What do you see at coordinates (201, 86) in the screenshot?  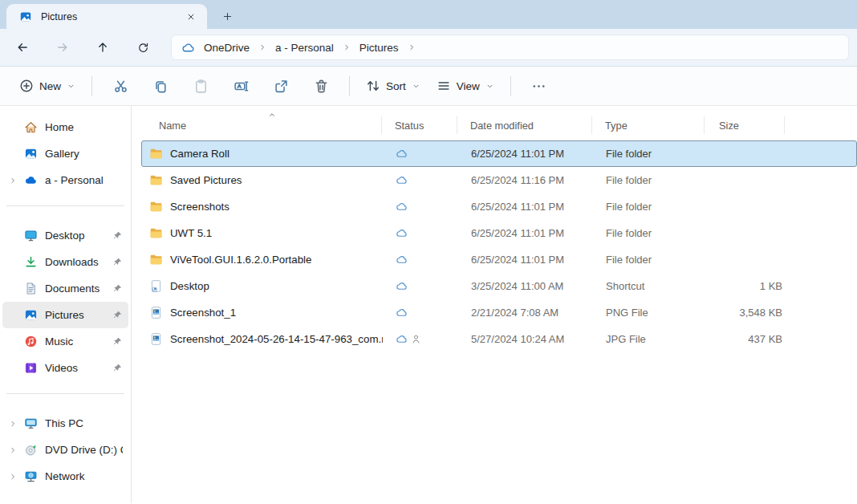 I see `paste-button` at bounding box center [201, 86].